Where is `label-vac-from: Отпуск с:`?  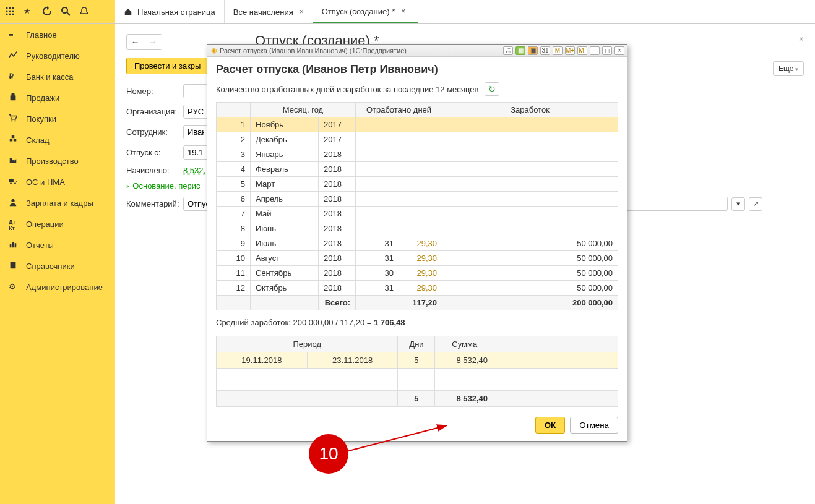
label-vac-from: Отпуск с: is located at coordinates (155, 152).